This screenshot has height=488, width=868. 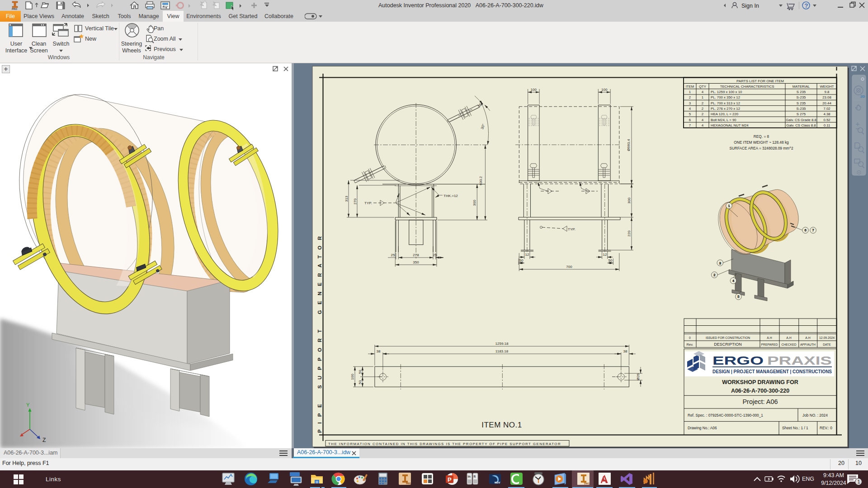 I want to click on svg-text: REQ. = 8, so click(x=761, y=136).